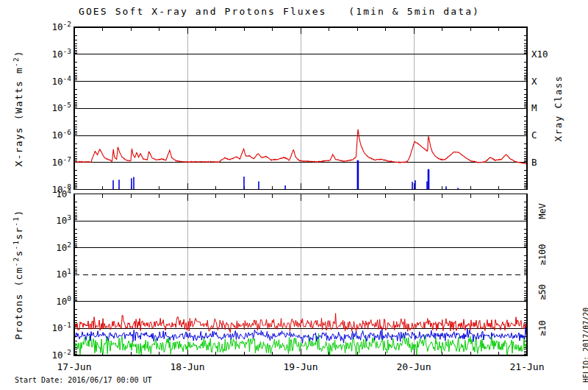  What do you see at coordinates (63, 274) in the screenshot?
I see `y-tick-label: 101` at bounding box center [63, 274].